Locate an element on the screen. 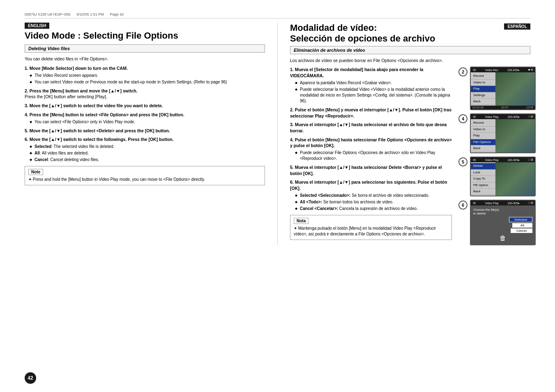  step-num-2: 2 is located at coordinates (463, 72).